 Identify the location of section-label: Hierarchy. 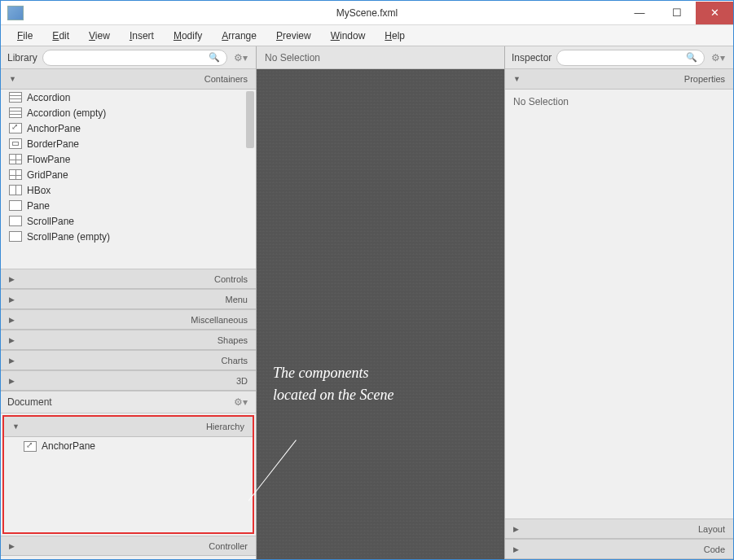
(225, 427).